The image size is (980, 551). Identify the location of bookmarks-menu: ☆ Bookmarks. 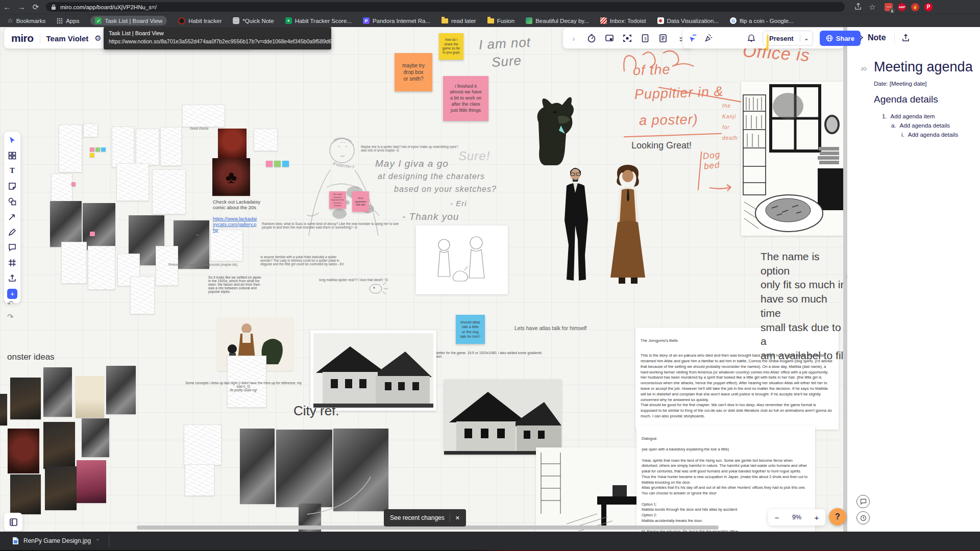
(27, 20).